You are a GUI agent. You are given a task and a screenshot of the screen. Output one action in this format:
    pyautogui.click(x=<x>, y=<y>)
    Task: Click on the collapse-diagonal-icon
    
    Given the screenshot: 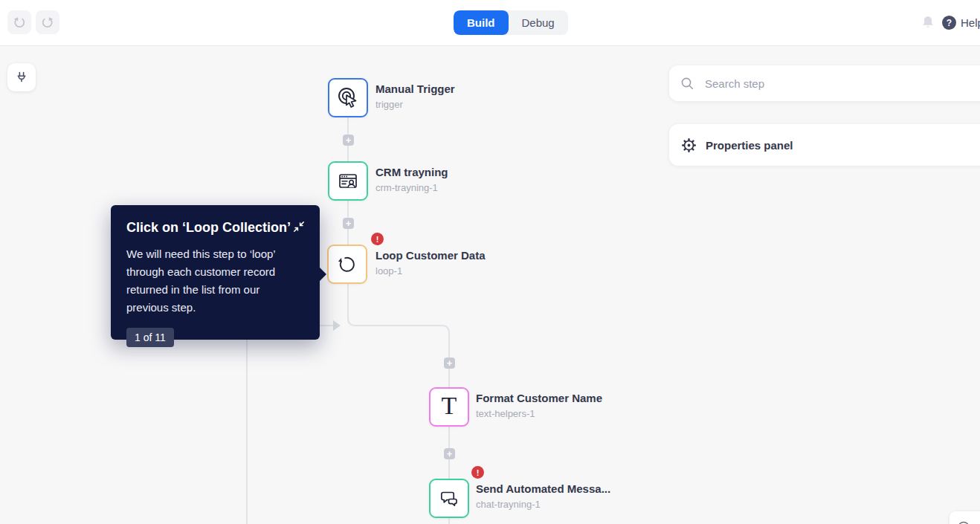 What is the action you would take?
    pyautogui.click(x=300, y=227)
    